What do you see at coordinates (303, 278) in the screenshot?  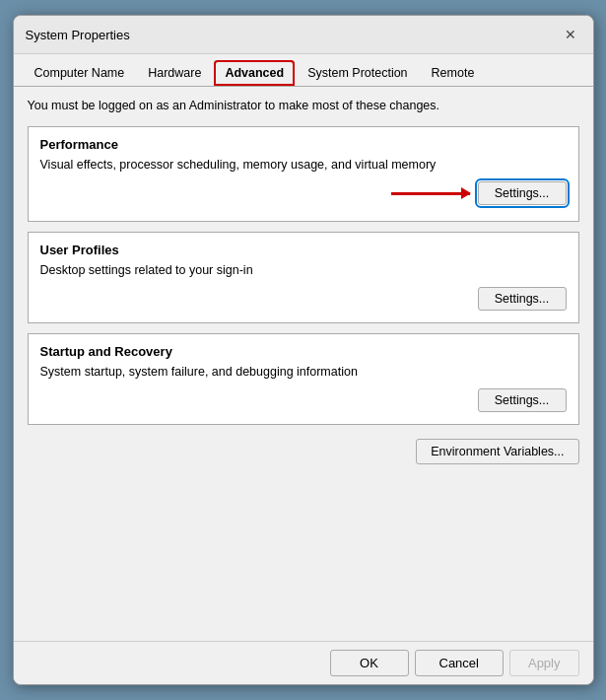 I see `user-profiles-section: User Profiles Desktop settings related t…` at bounding box center [303, 278].